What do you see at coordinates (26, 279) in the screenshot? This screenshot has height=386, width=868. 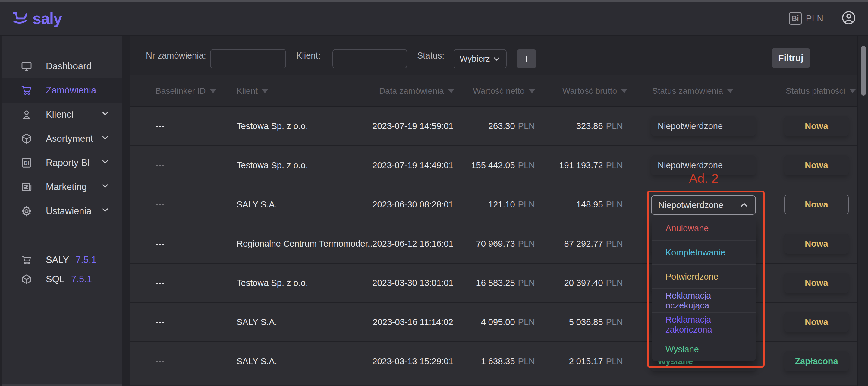 I see `box-icon` at bounding box center [26, 279].